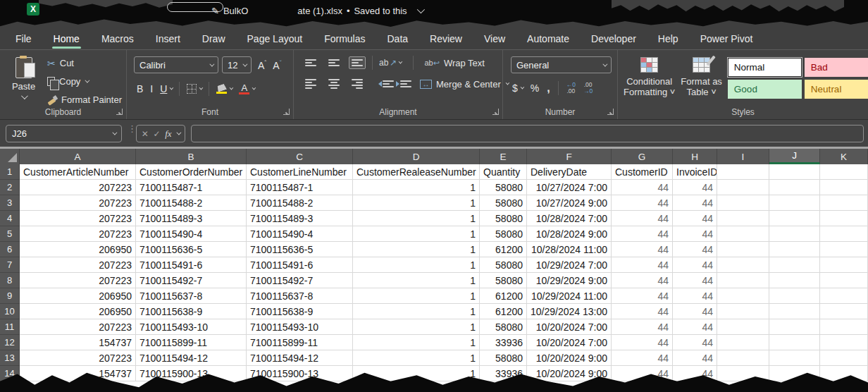  Describe the element at coordinates (695, 358) in the screenshot. I see `cell-H13: 44` at that location.